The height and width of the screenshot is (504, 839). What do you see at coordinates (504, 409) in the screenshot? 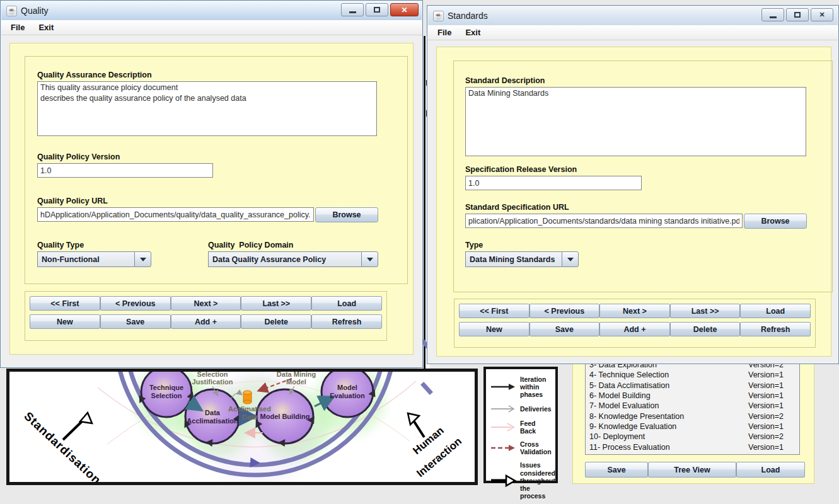
I see `deliveries-arrow-icon` at bounding box center [504, 409].